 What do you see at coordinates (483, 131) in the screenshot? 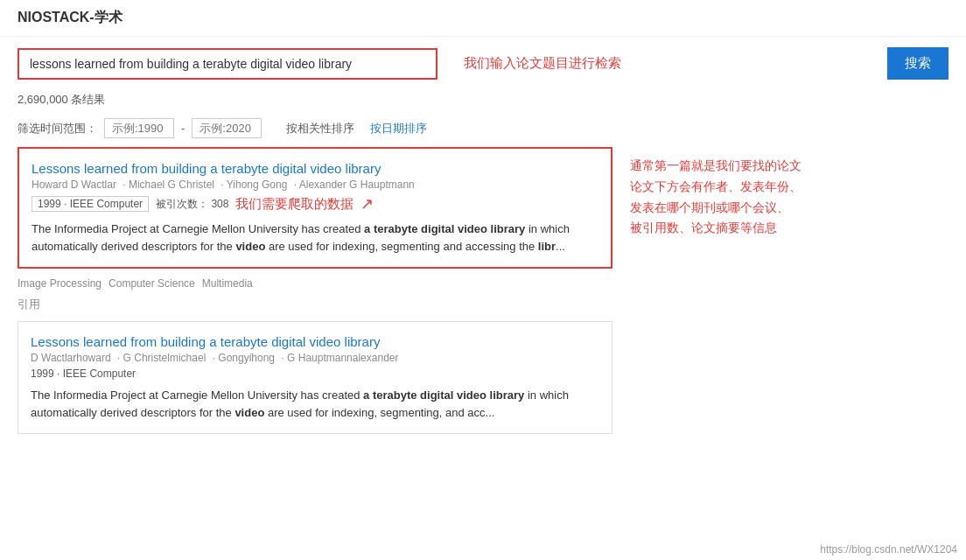
I see `filter-bar: 筛选时间范围： - 按相关性排序 按日期排序` at bounding box center [483, 131].